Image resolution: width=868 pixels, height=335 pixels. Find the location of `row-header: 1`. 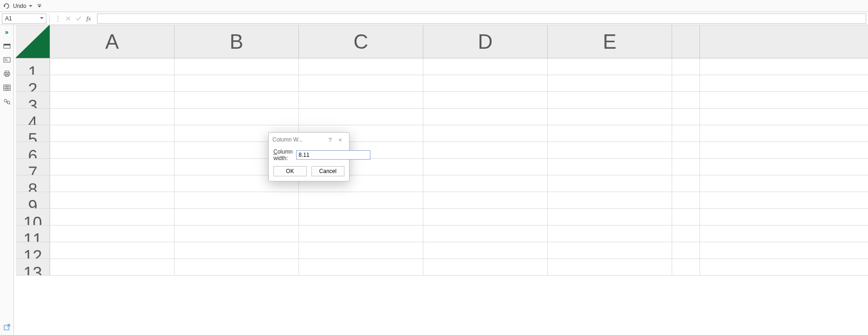

row-header: 1 is located at coordinates (33, 67).